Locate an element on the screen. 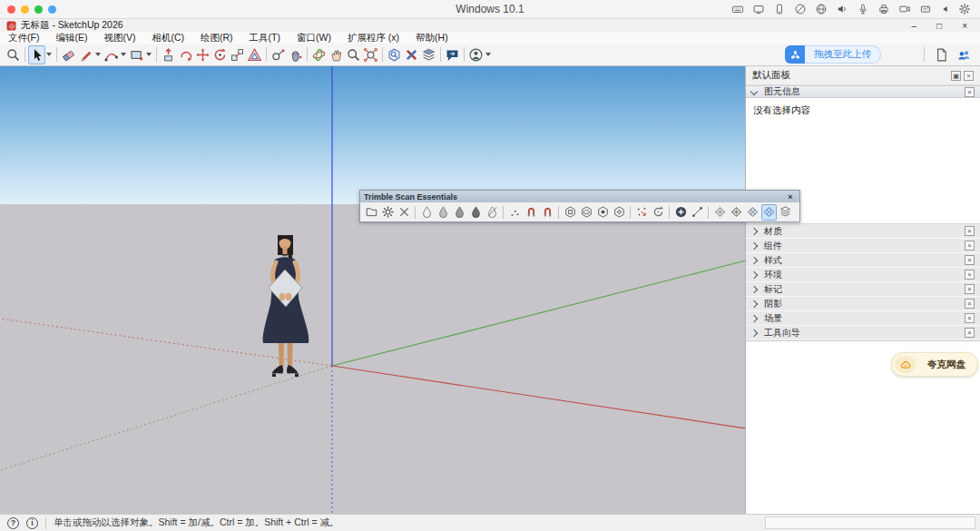 The image size is (980, 531). add-icon is located at coordinates (681, 212).